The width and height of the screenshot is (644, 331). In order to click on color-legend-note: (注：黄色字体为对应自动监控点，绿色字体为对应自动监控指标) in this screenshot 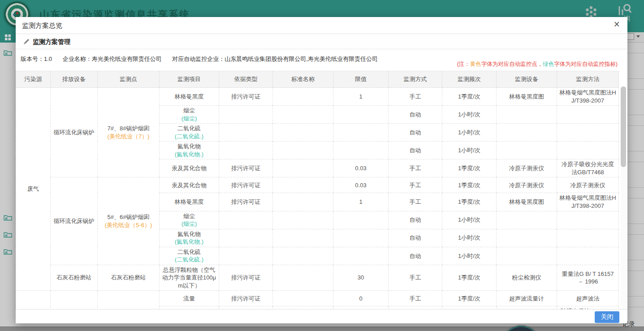, I will do `click(537, 64)`.